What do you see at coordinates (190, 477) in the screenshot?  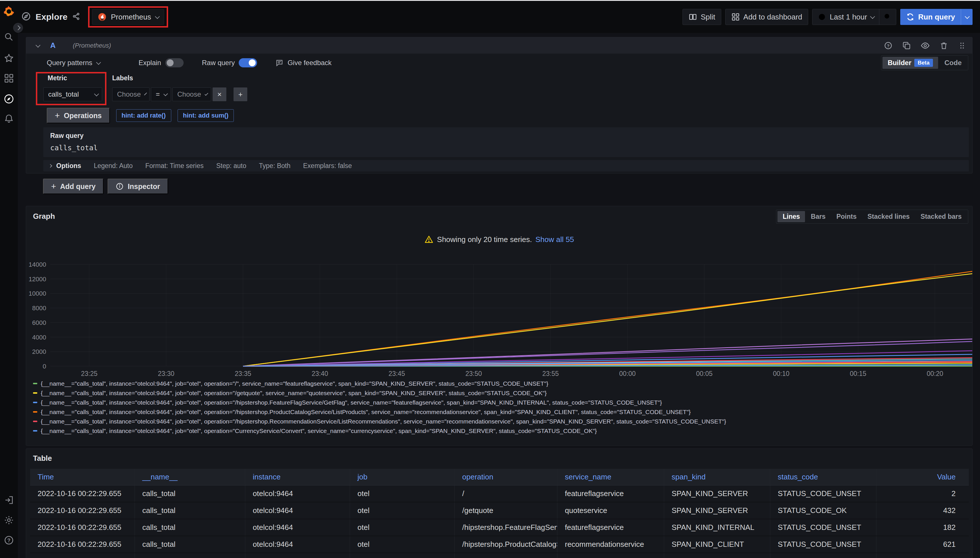 I see `table-header-name: __name__` at bounding box center [190, 477].